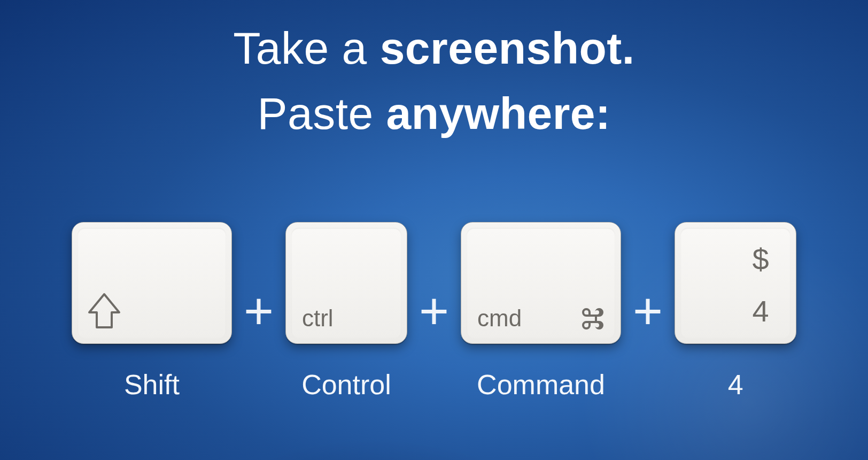  What do you see at coordinates (735, 311) in the screenshot?
I see `key-group-four: $ 4 4` at bounding box center [735, 311].